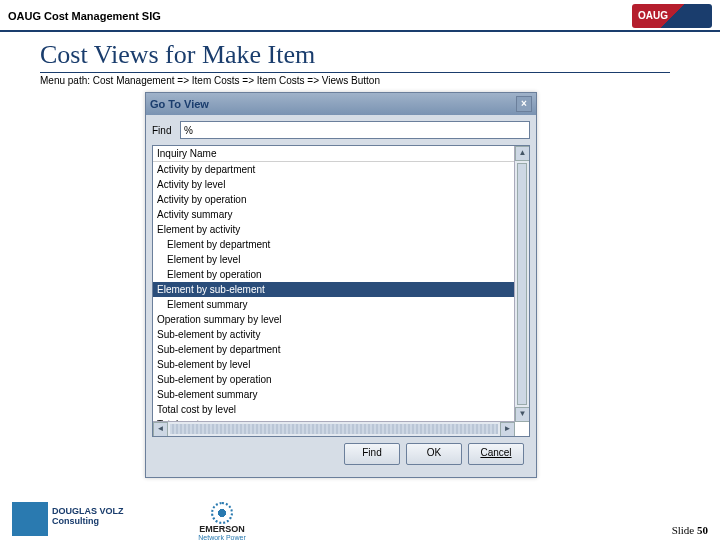  What do you see at coordinates (341, 334) in the screenshot?
I see `list-item: Sub-element by activity` at bounding box center [341, 334].